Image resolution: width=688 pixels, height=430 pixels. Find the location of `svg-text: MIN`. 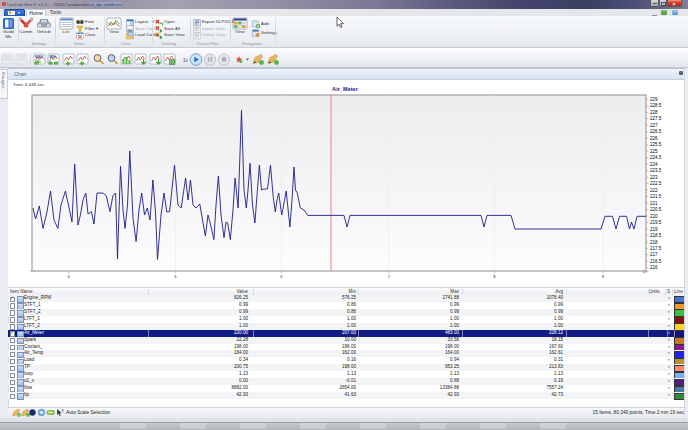

svg-text: MIN is located at coordinates (52, 57).